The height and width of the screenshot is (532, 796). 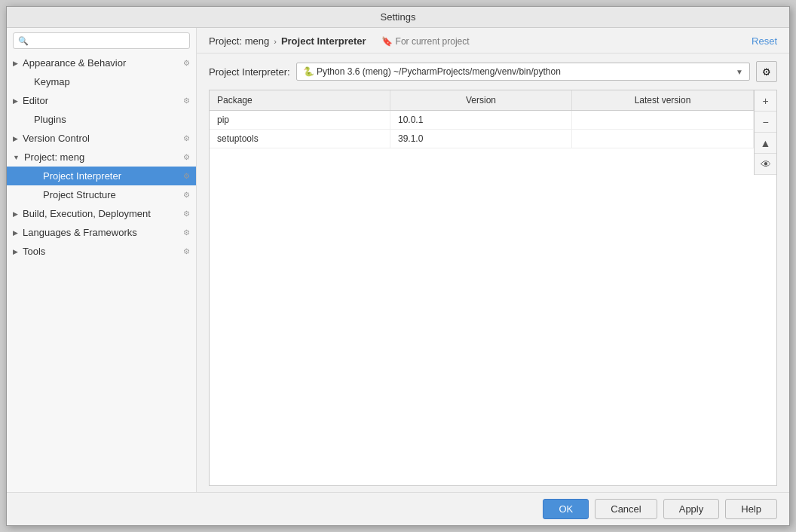 I want to click on scroll-up-button: ▲, so click(x=766, y=143).